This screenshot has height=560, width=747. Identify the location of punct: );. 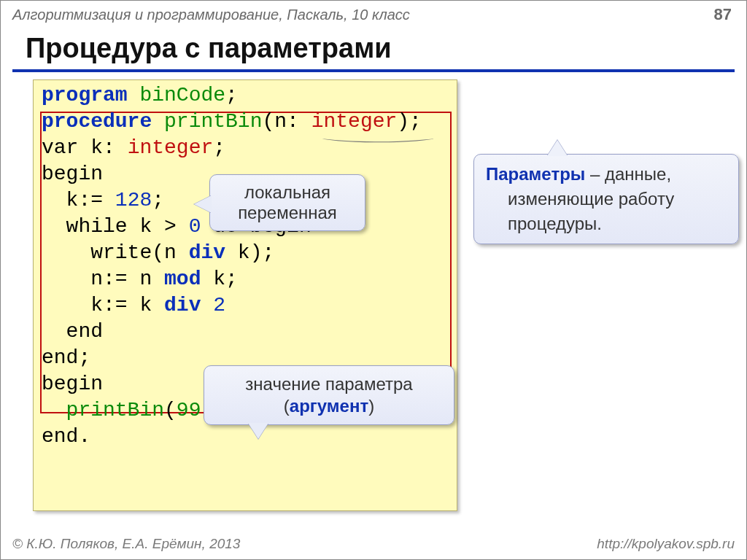
(409, 121).